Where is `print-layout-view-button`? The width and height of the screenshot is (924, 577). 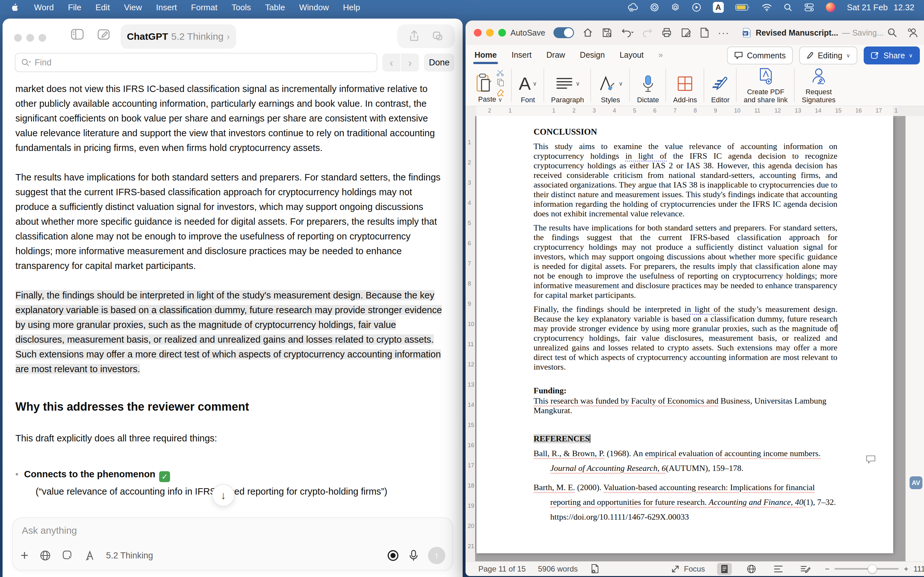
print-layout-view-button is located at coordinates (725, 569).